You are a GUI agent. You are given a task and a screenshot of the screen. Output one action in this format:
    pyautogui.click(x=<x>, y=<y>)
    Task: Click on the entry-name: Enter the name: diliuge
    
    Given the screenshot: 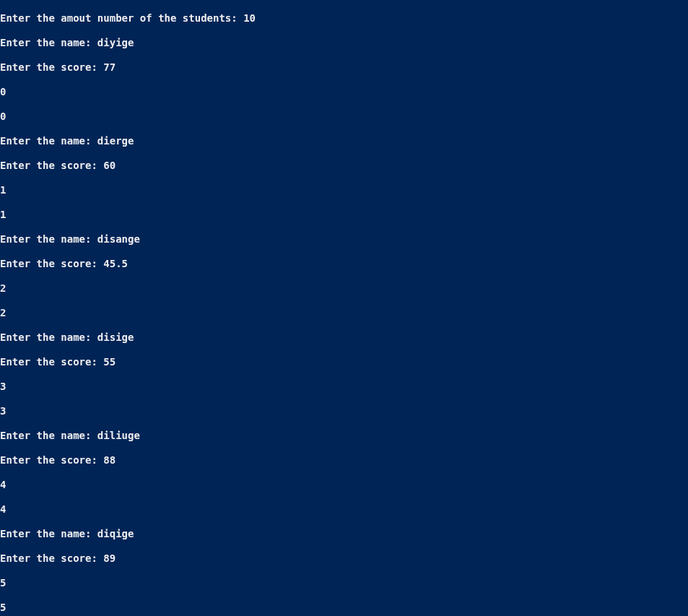 What is the action you would take?
    pyautogui.click(x=344, y=436)
    